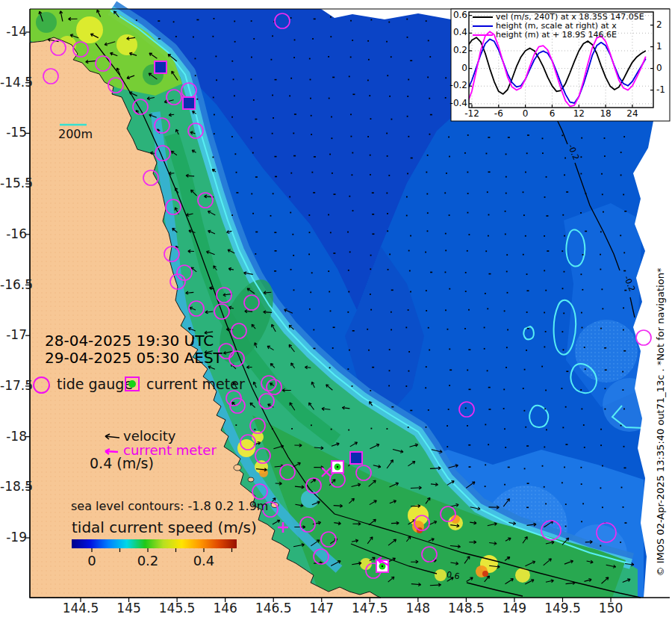  What do you see at coordinates (204, 562) in the screenshot?
I see `colorbar-tick-label: 0.4` at bounding box center [204, 562].